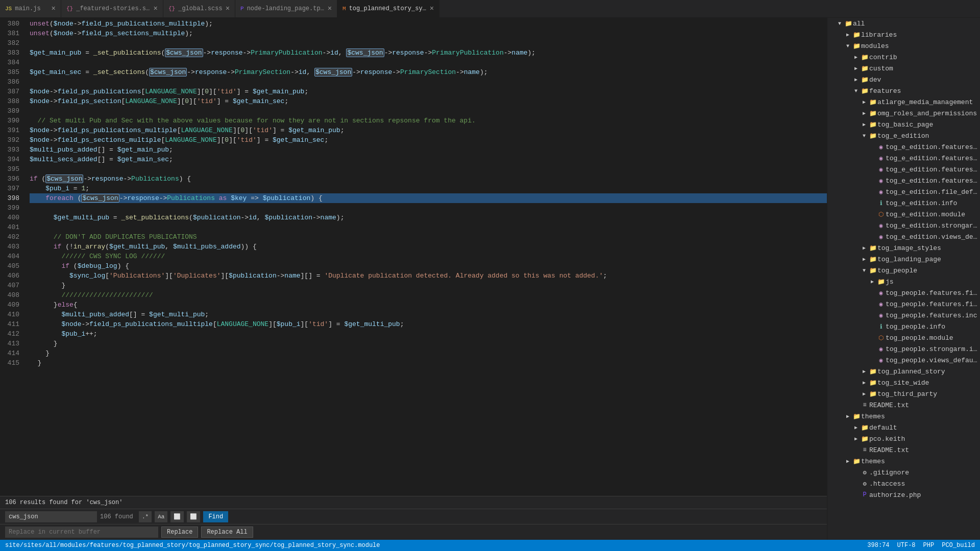 This screenshot has width=980, height=551. I want to click on status-right: 398:74 UTF-8 PHP PCO_build, so click(921, 545).